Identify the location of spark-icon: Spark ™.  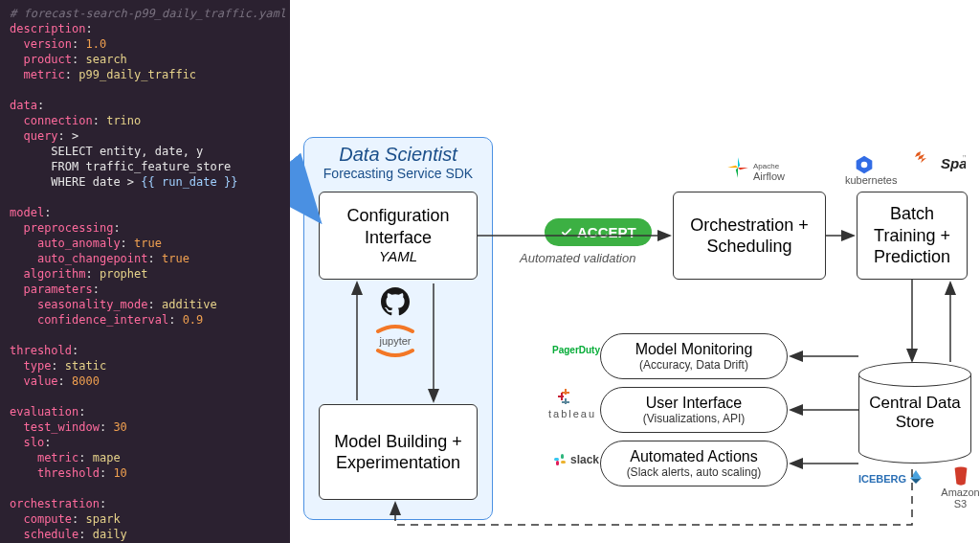
(939, 164).